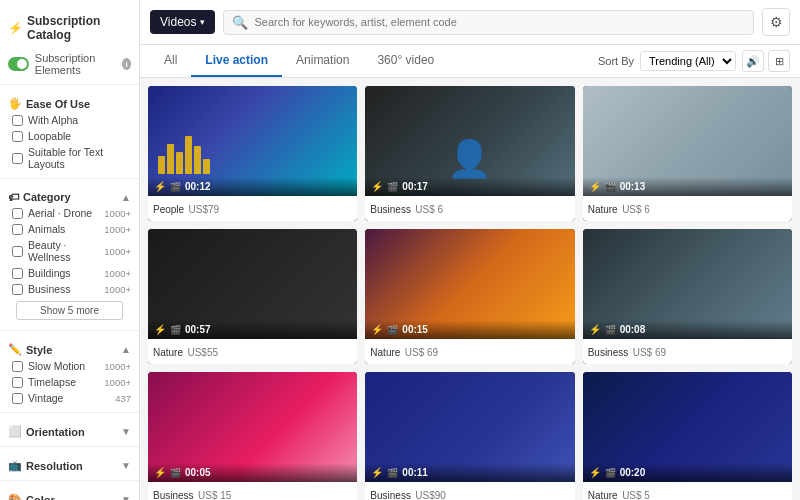  I want to click on duration-badge: 00:08, so click(633, 330).